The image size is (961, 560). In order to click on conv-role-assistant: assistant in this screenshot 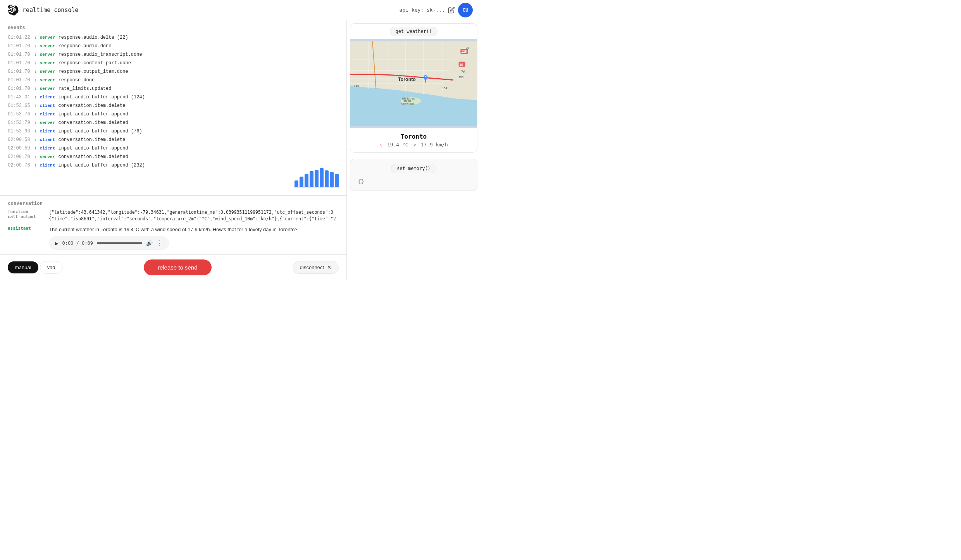, I will do `click(25, 230)`.